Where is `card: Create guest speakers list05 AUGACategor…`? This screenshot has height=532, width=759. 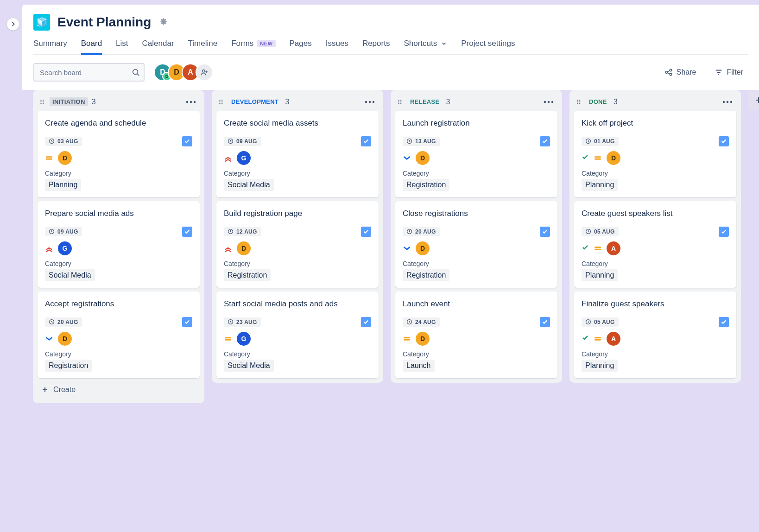 card: Create guest speakers list05 AUGACategor… is located at coordinates (655, 245).